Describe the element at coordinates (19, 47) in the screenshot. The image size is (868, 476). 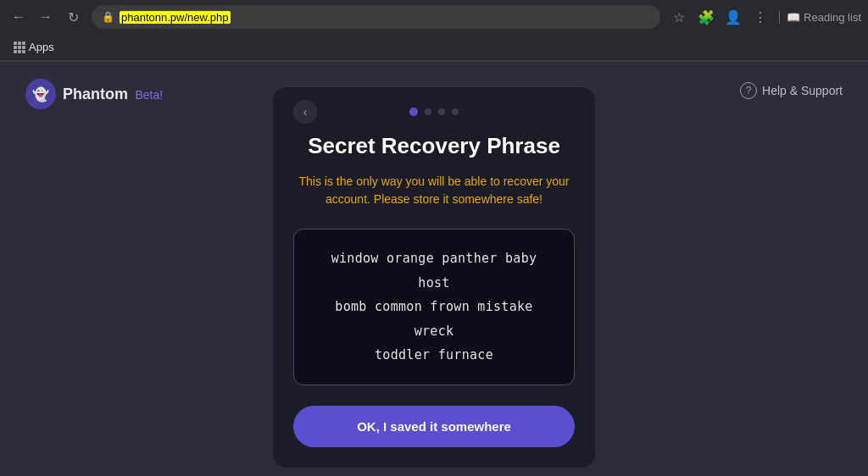
I see `grid-icon` at that location.